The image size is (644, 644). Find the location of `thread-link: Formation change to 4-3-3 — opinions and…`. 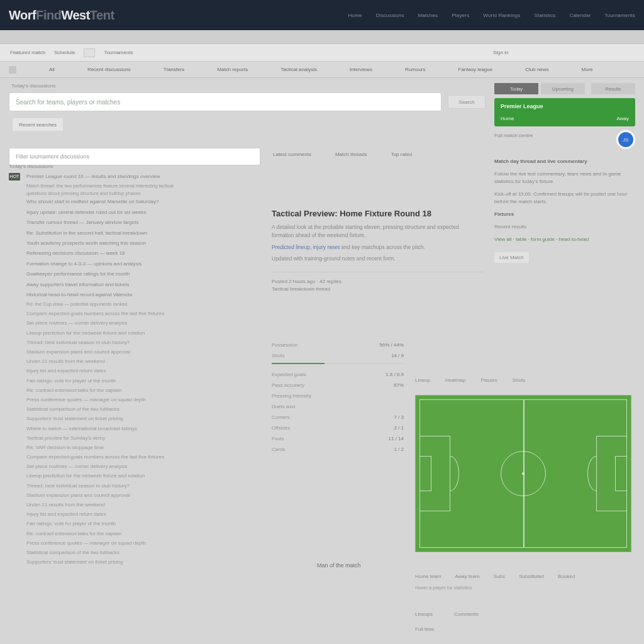

thread-link: Formation change to 4-3-3 — opinions and… is located at coordinates (84, 264).